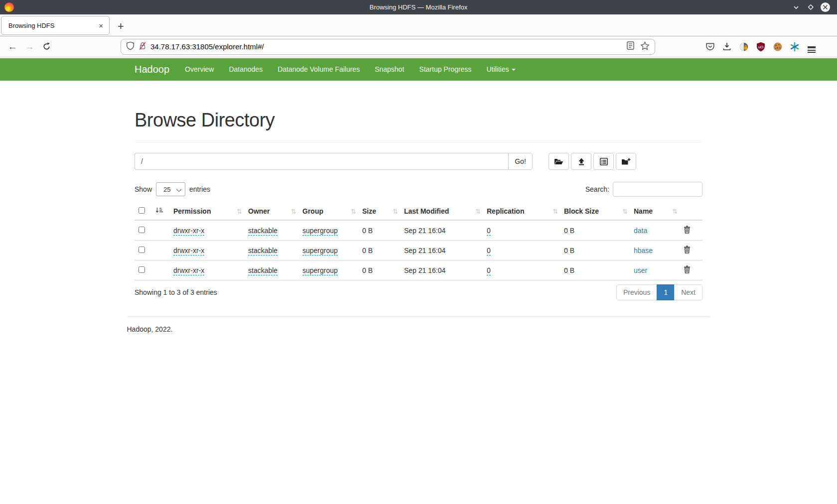 Image resolution: width=837 pixels, height=504 pixels. I want to click on pocket-icon, so click(710, 47).